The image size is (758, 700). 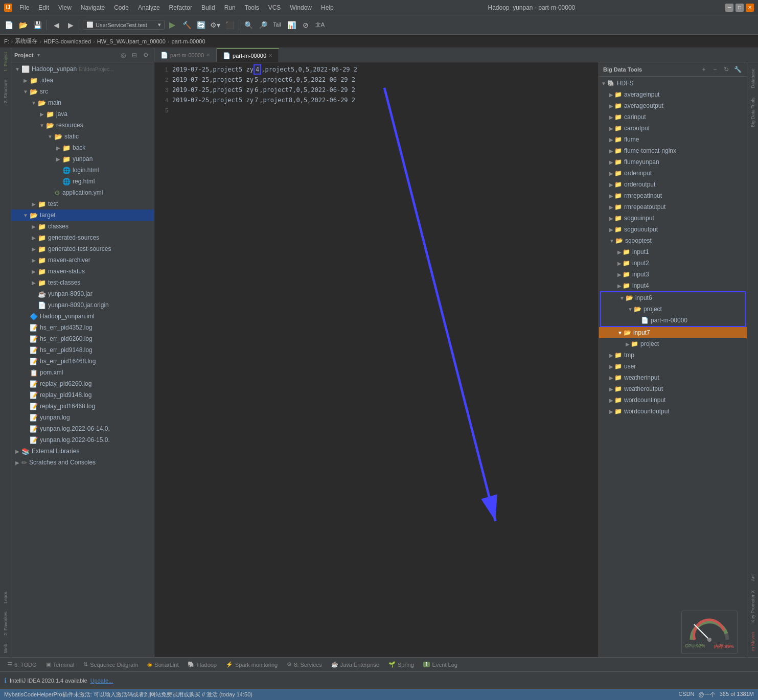 I want to click on tree-pom: ▶ 📋 pom.xml, so click(x=83, y=372).